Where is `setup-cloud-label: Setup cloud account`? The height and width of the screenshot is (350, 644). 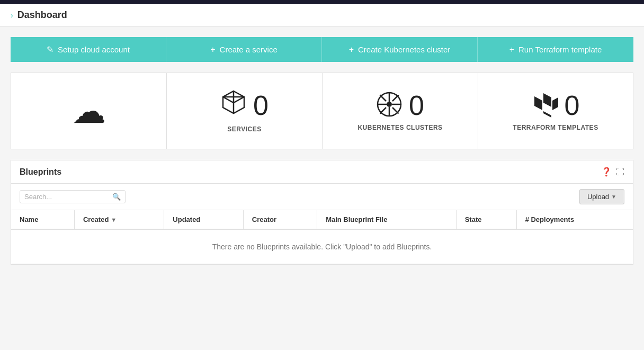
setup-cloud-label: Setup cloud account is located at coordinates (94, 50).